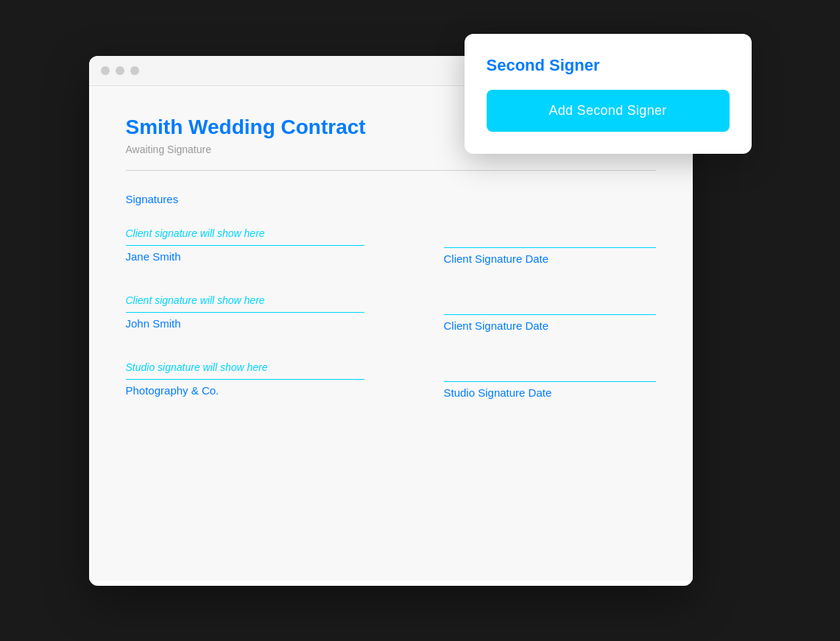 The height and width of the screenshot is (641, 840). Describe the element at coordinates (391, 314) in the screenshot. I see `signature-row-2: Client signature will show here John Smi…` at that location.